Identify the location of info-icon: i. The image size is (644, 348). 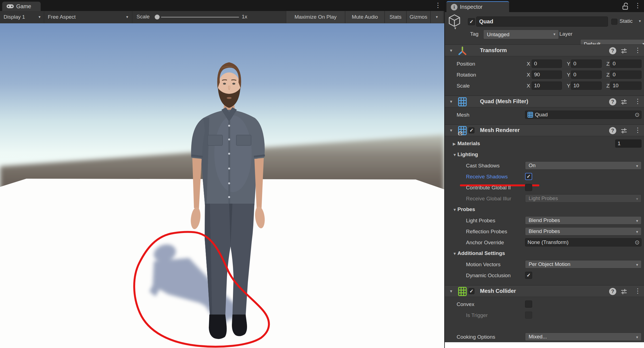
(454, 7).